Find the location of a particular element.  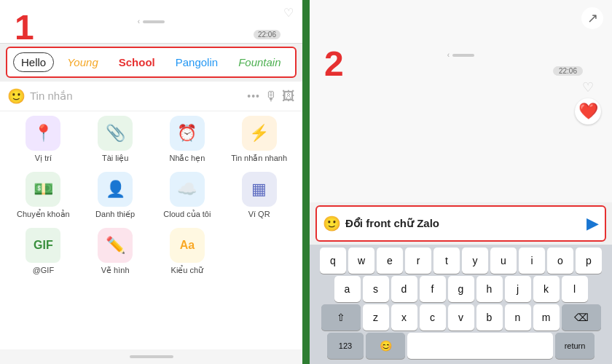

key-e: e is located at coordinates (390, 261).